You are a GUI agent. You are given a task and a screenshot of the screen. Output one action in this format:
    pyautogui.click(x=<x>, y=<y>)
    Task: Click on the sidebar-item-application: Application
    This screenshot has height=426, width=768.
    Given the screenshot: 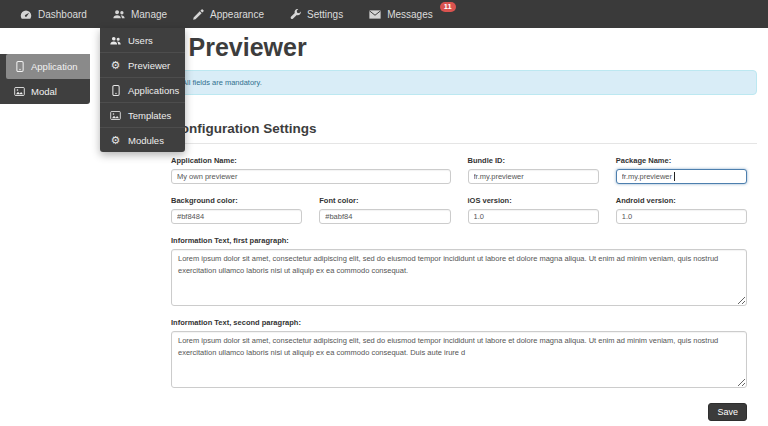 What is the action you would take?
    pyautogui.click(x=48, y=66)
    